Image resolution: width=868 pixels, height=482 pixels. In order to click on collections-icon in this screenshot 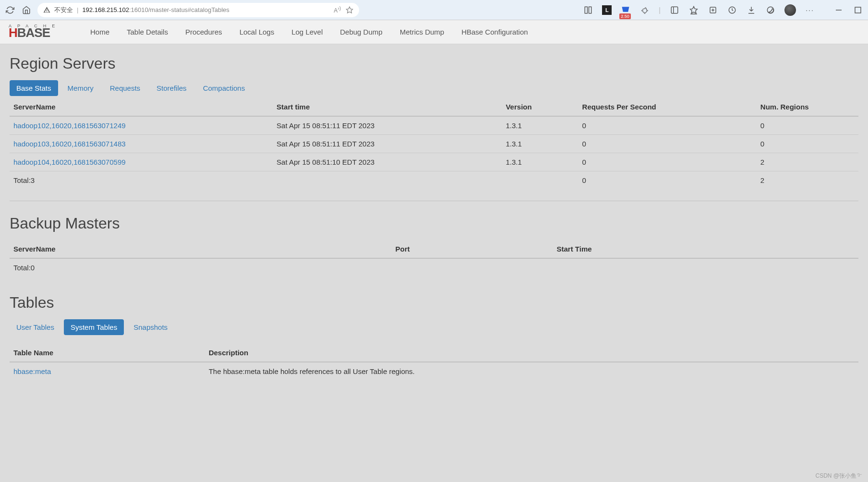, I will do `click(588, 10)`.